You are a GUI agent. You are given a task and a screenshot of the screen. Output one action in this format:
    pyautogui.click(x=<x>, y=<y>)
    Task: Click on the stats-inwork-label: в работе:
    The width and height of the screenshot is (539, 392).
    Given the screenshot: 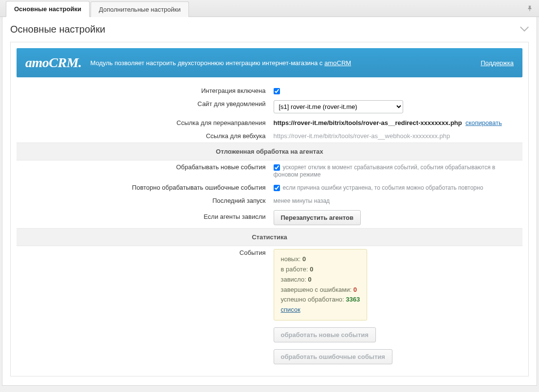 What is the action you would take?
    pyautogui.click(x=296, y=269)
    